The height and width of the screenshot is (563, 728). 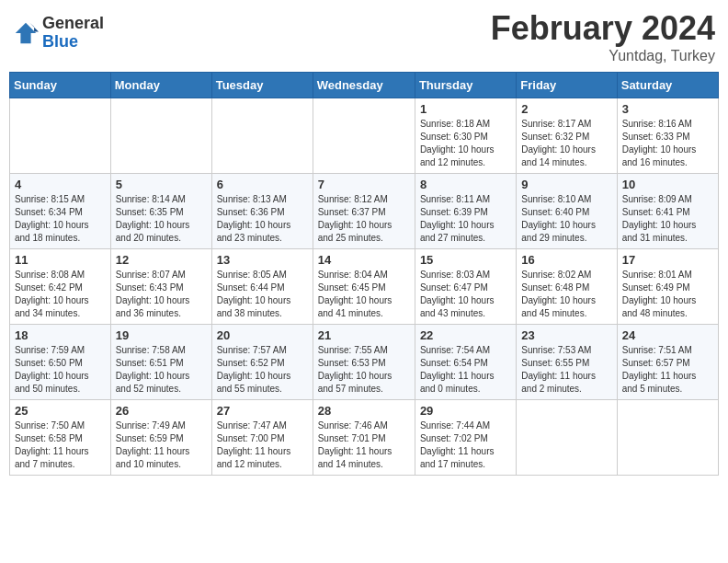 What do you see at coordinates (566, 370) in the screenshot?
I see `day-info: Sunrise: 7:53 AM Sunset: 6:55 PM Dayligh…` at bounding box center [566, 370].